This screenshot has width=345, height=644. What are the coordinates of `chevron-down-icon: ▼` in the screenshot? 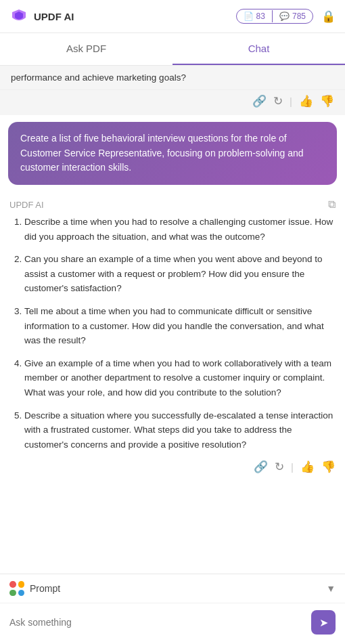 It's located at (331, 588).